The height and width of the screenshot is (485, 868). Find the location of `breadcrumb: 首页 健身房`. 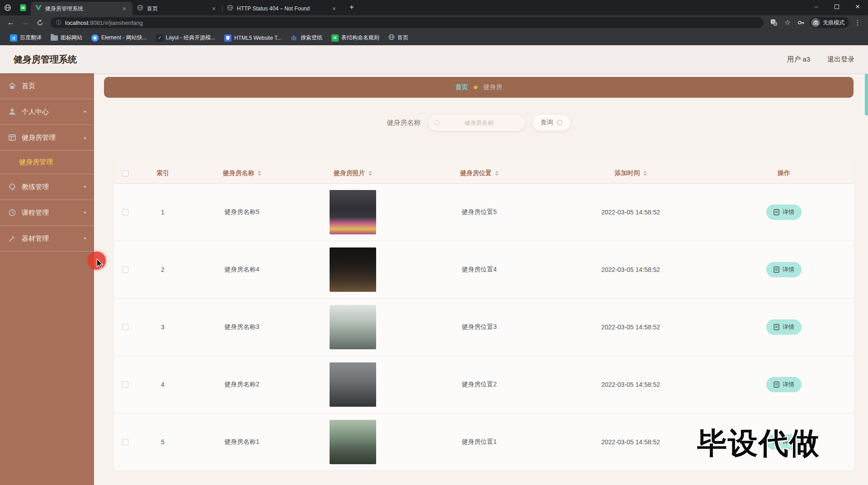

breadcrumb: 首页 健身房 is located at coordinates (479, 87).